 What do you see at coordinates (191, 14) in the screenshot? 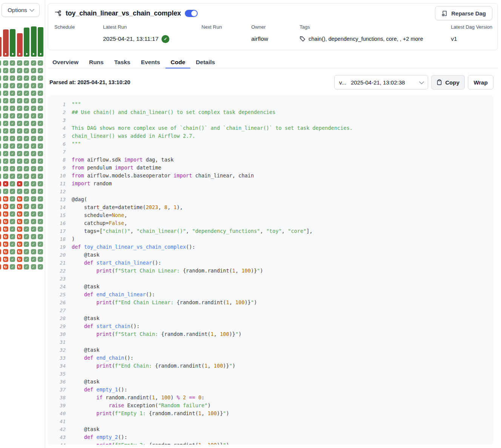
I see `dag-pause-toggle` at bounding box center [191, 14].